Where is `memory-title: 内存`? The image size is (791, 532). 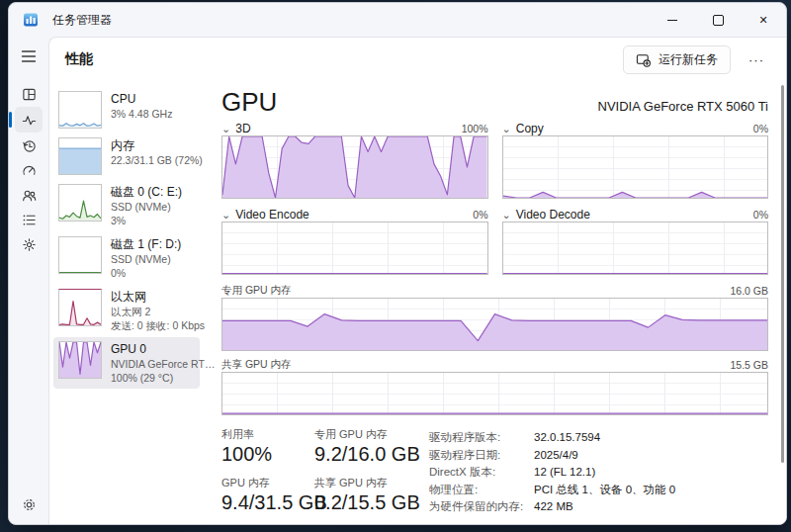
memory-title: 内存 is located at coordinates (152, 145).